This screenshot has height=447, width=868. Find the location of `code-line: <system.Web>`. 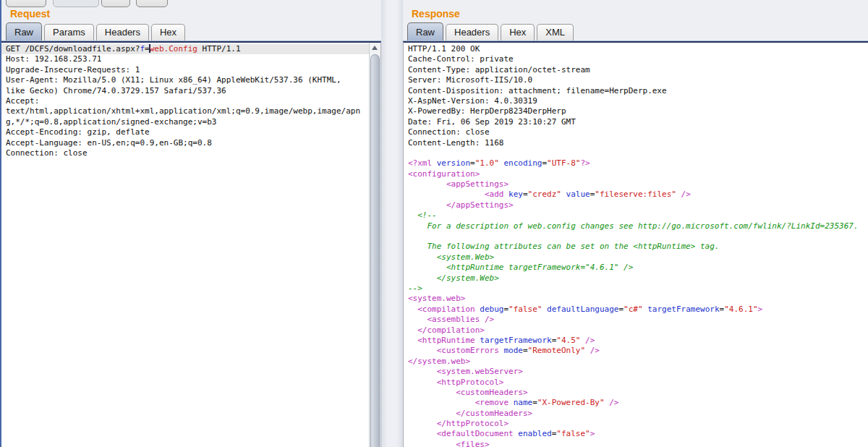

code-line: <system.Web> is located at coordinates (636, 257).